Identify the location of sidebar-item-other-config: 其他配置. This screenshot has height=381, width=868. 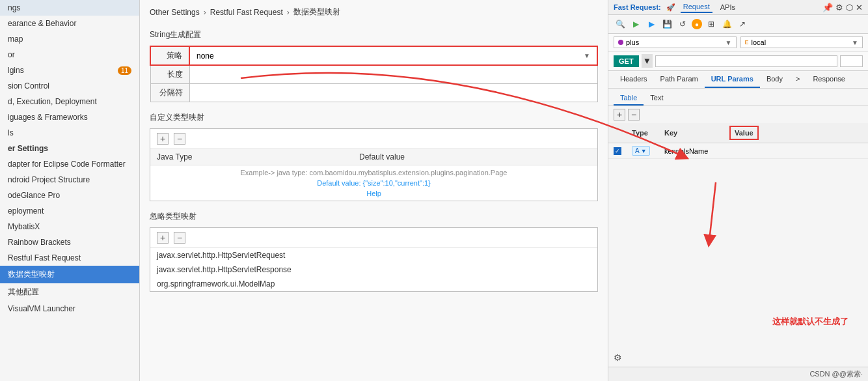
(70, 292).